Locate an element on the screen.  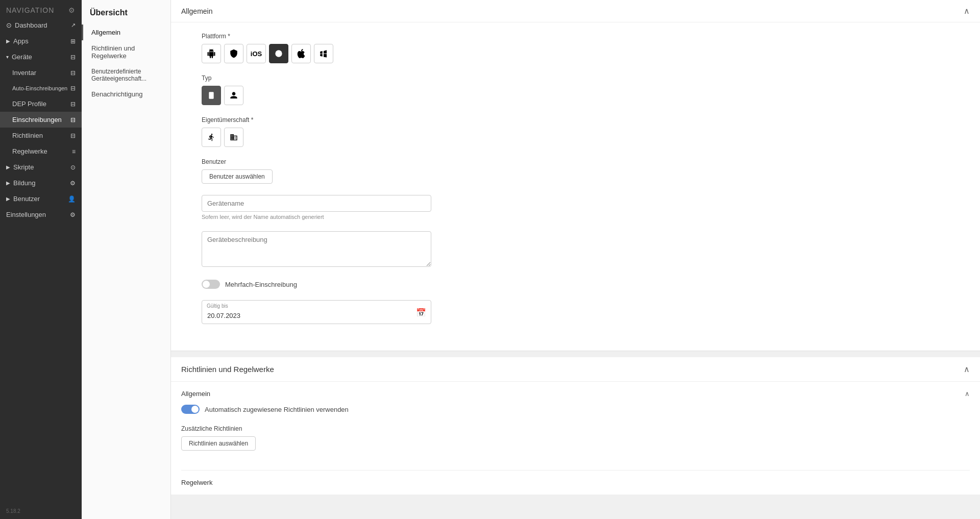
gueltig-bis-input is located at coordinates (316, 312).